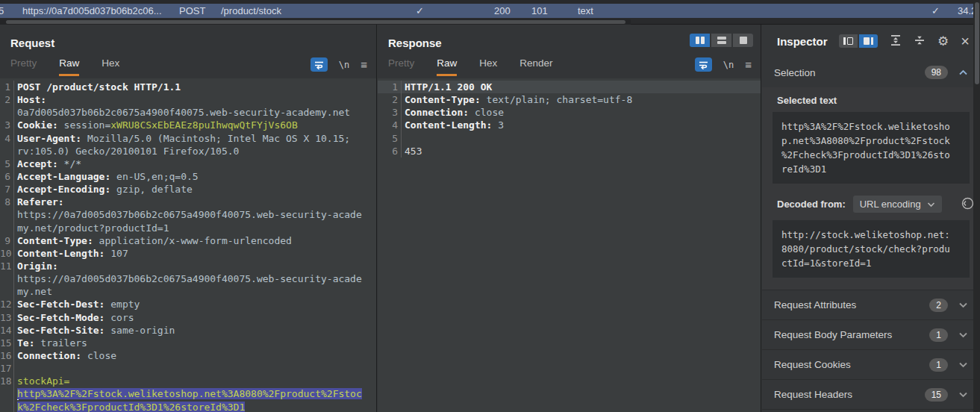 The width and height of the screenshot is (980, 412). I want to click on editor-line: my.net/product?productId=1, so click(188, 228).